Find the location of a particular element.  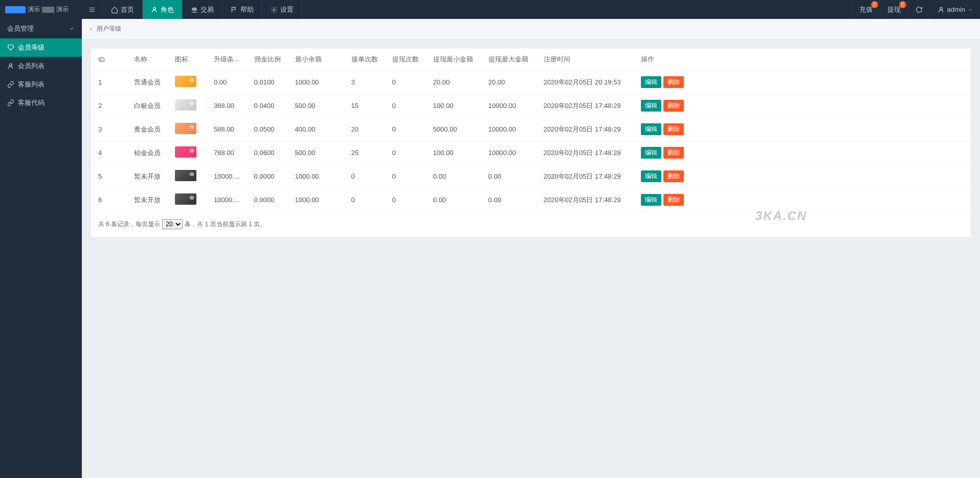

table-header-row: ID 名称 图标 升级条... 佣金比例 最小余额 接单次数 提现次数 提现最小… is located at coordinates (531, 59).